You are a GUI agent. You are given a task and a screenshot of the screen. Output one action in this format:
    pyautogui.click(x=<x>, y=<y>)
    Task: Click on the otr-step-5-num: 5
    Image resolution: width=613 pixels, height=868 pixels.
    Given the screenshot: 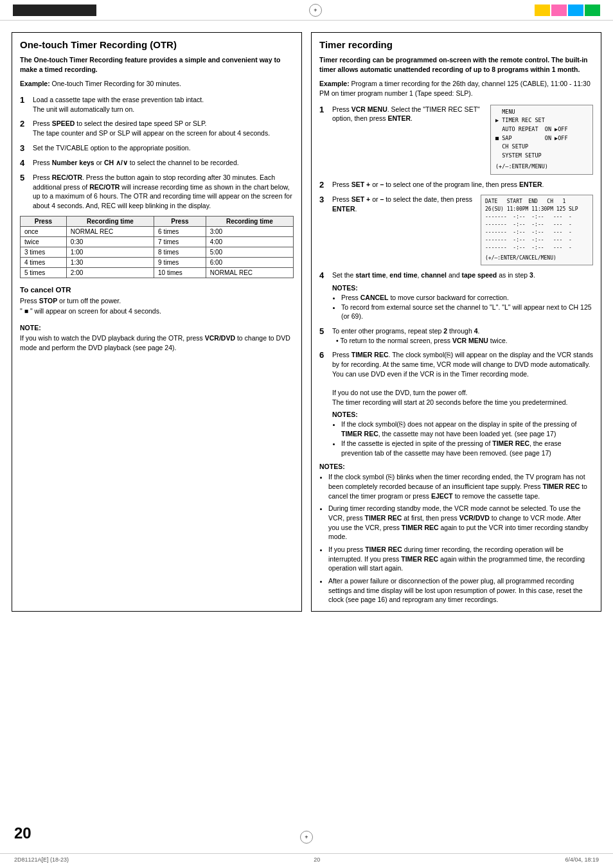 What is the action you would take?
    pyautogui.click(x=24, y=191)
    